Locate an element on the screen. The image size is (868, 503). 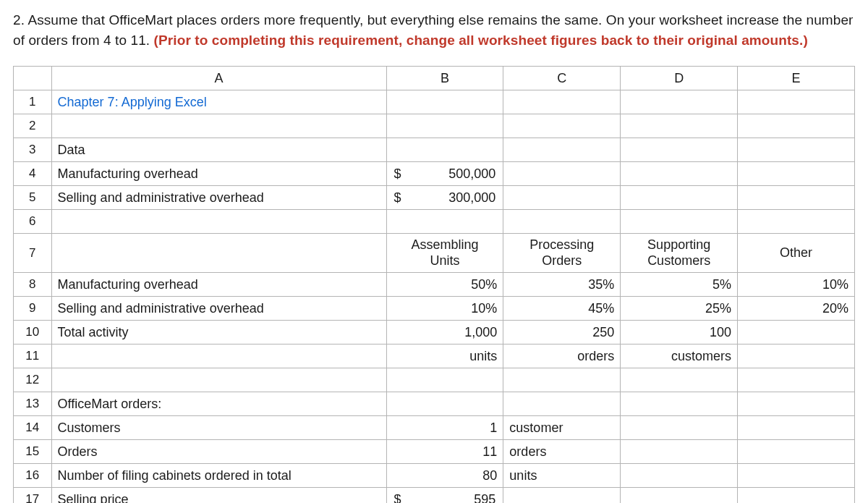
cell-d1 is located at coordinates (679, 103).